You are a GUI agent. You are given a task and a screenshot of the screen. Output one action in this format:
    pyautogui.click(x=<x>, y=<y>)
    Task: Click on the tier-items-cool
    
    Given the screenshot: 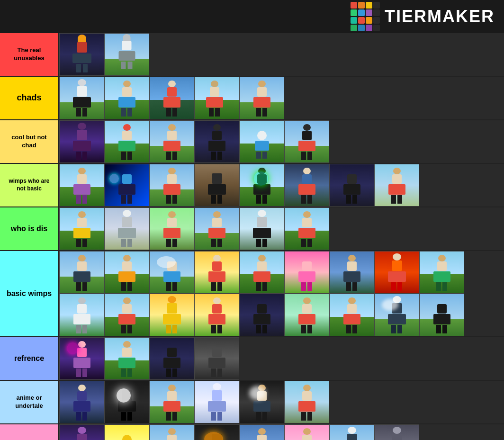 What is the action you would take?
    pyautogui.click(x=281, y=142)
    